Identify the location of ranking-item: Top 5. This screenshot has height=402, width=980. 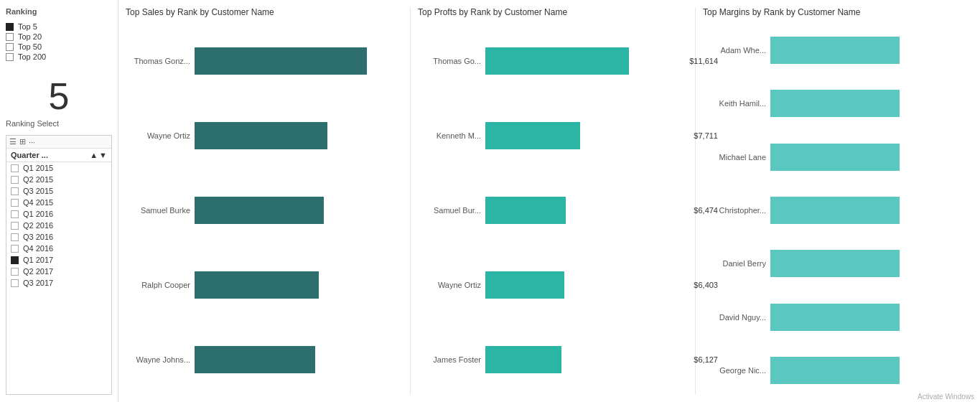
(59, 27).